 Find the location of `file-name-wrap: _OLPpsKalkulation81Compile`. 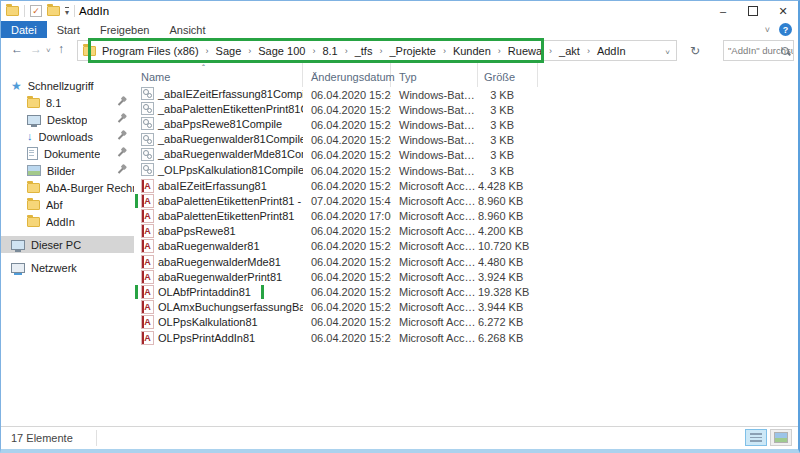

file-name-wrap: _OLPpsKalkulation81Compile is located at coordinates (221, 170).